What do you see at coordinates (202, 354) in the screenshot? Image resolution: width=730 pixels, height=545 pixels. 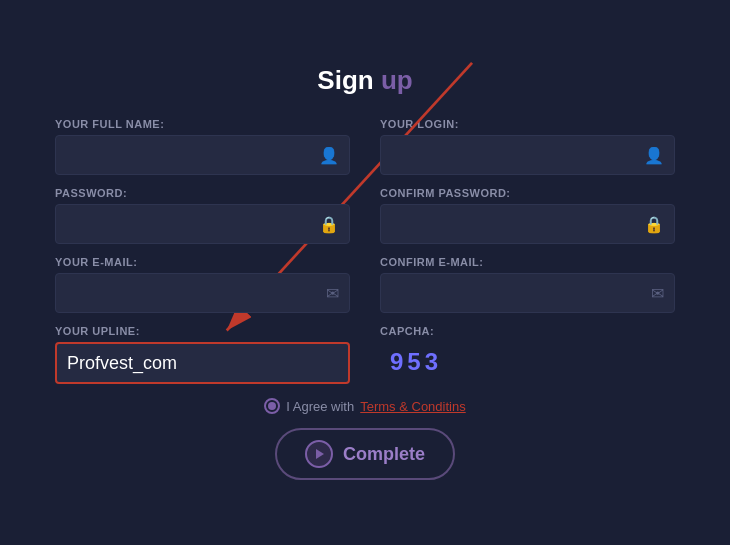 I see `upline-group: YOUR UPLINE:` at bounding box center [202, 354].